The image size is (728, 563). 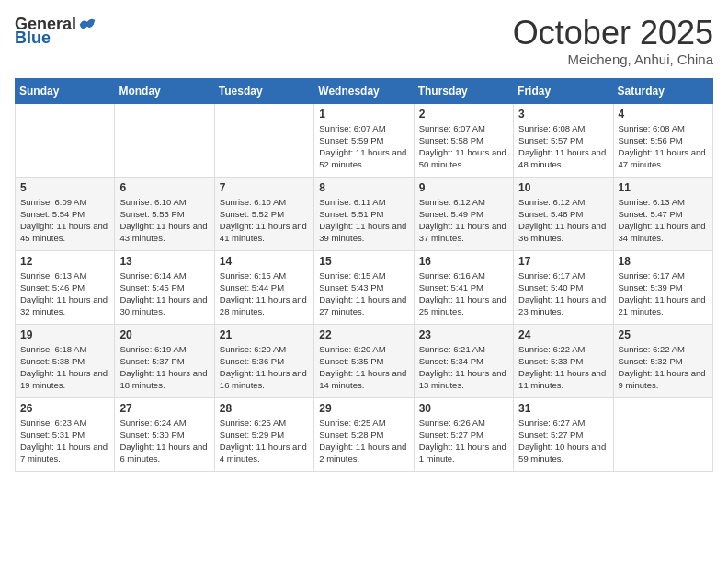 What do you see at coordinates (463, 361) in the screenshot?
I see `calendar-cell: 23Sunrise: 6:21 AM Sunset: 5:34 PM Dayli…` at bounding box center [463, 361].